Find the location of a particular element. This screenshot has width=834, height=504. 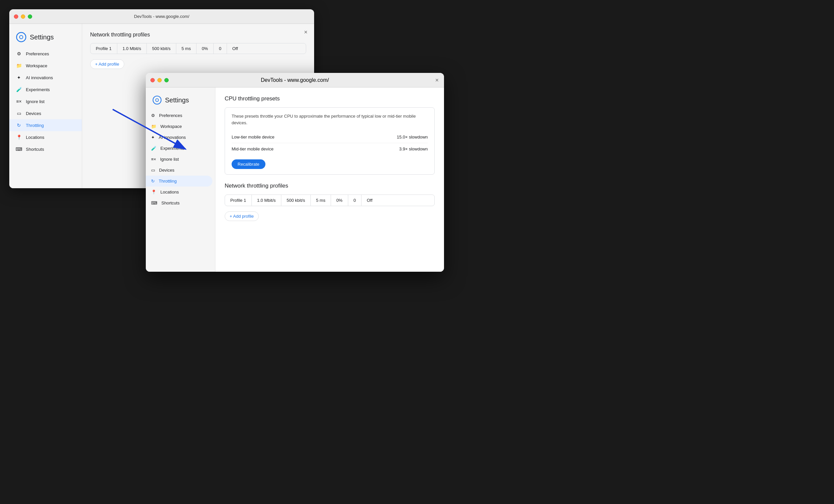

back-close-button: × is located at coordinates (306, 32).